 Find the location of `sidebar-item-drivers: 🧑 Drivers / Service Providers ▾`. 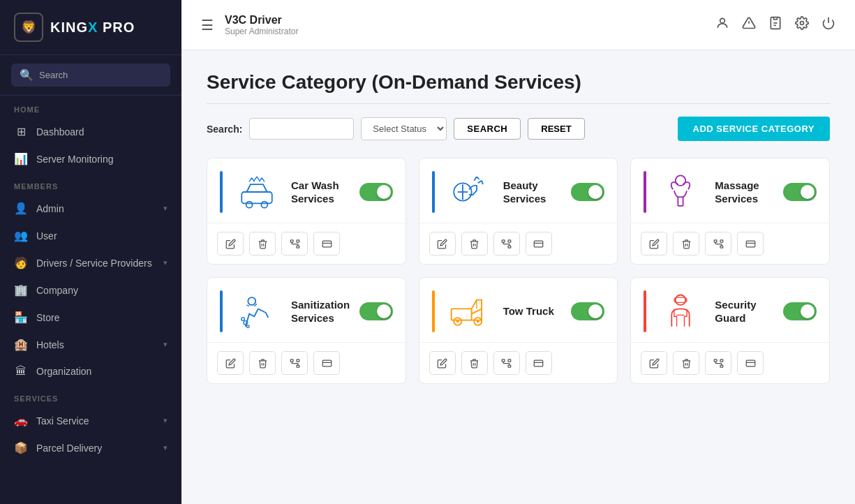

sidebar-item-drivers: 🧑 Drivers / Service Providers ▾ is located at coordinates (91, 262).